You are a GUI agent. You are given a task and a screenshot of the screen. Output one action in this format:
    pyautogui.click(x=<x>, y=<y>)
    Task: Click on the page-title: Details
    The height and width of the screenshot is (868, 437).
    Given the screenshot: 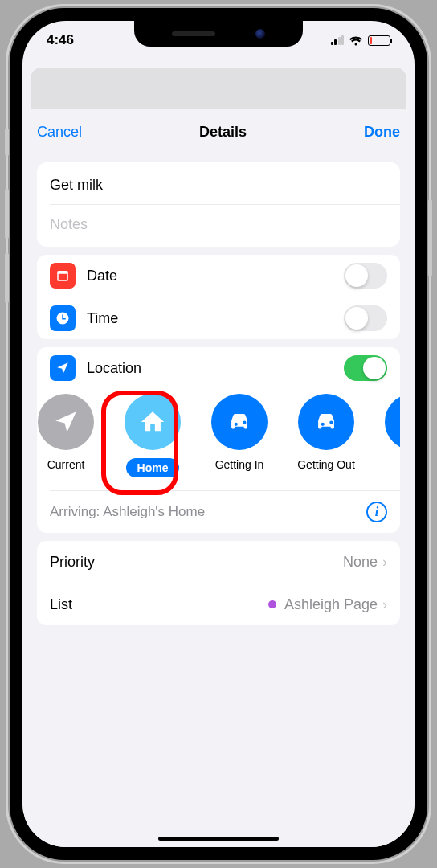 What is the action you would take?
    pyautogui.click(x=223, y=132)
    